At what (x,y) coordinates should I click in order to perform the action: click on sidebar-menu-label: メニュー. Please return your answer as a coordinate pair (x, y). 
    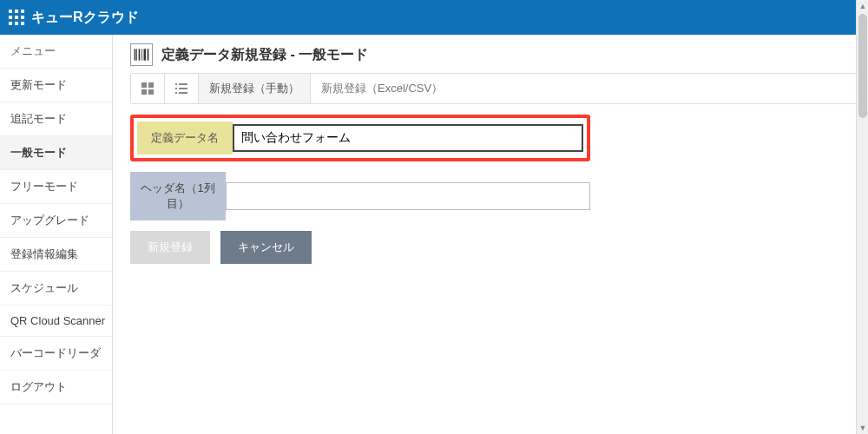
    Looking at the image, I should click on (56, 52).